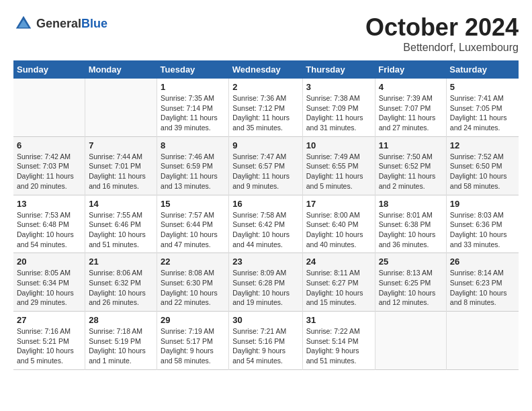  What do you see at coordinates (266, 34) in the screenshot?
I see `page-header: GeneralBlue October 2024 Bettendorf, Lux…` at bounding box center [266, 34].